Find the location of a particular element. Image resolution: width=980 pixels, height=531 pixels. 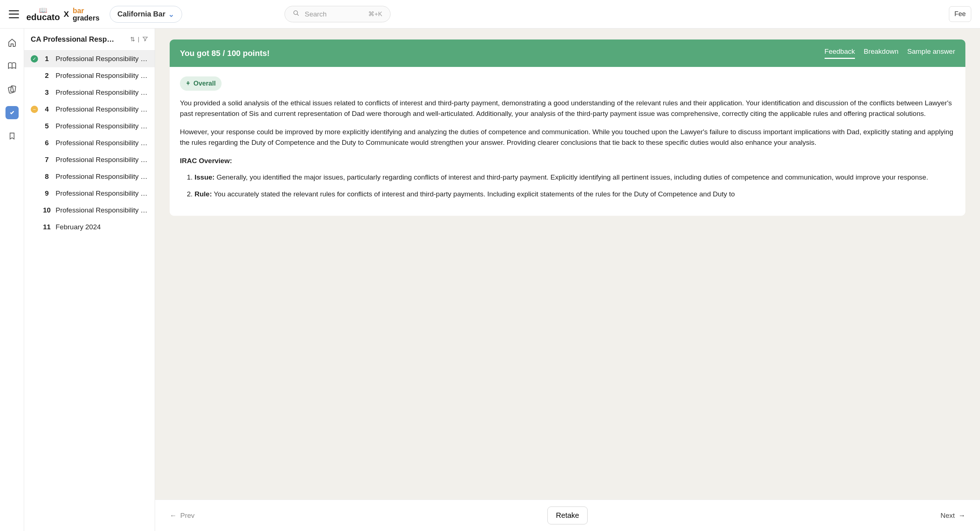

question-title: Professional Responsibility 11 - ... is located at coordinates (102, 76).